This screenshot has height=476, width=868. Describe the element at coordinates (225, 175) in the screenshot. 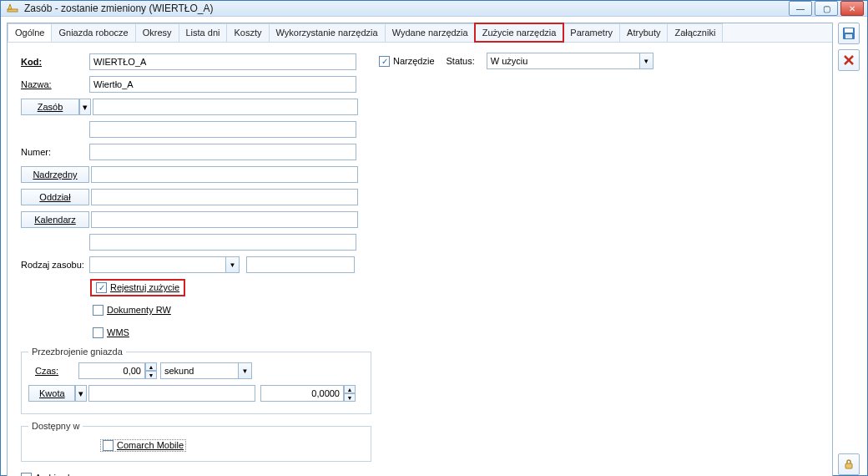

I see `nadrzedny-input` at that location.